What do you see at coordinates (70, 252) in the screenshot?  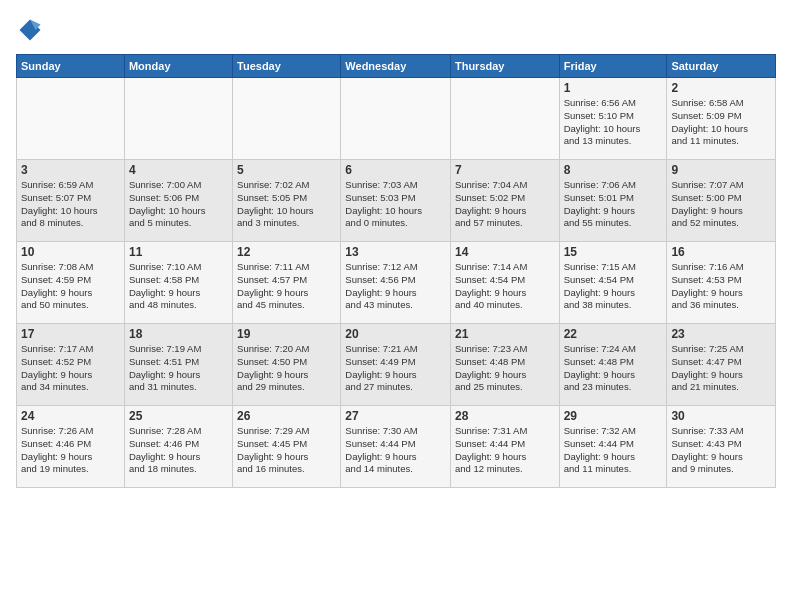 I see `day-number: 10` at bounding box center [70, 252].